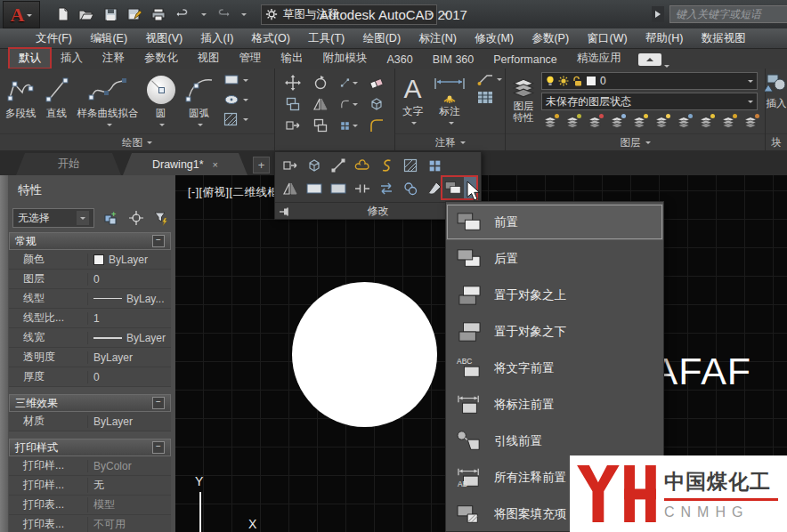 The image size is (787, 532). Describe the element at coordinates (362, 165) in the screenshot. I see `edit-polyline-icon` at that location.